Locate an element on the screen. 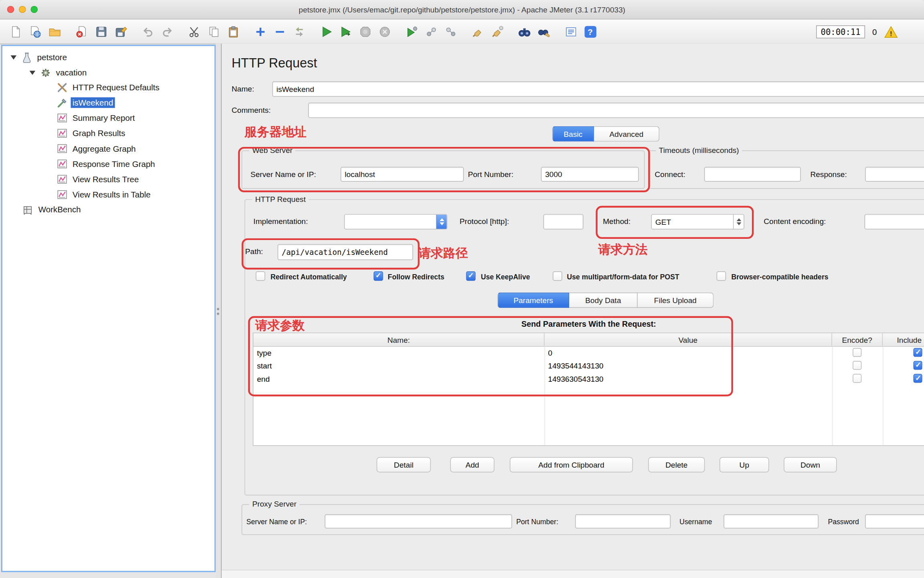  proxy-port-input is located at coordinates (623, 521).